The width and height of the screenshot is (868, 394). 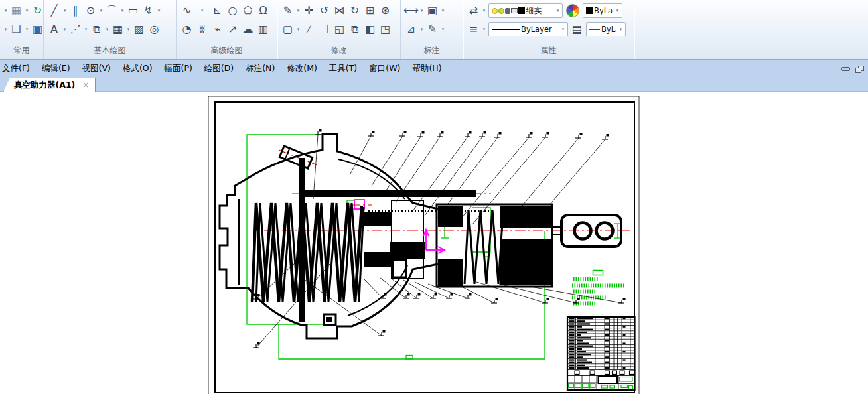 What do you see at coordinates (56, 69) in the screenshot?
I see `menu-item: 编辑(E)` at bounding box center [56, 69].